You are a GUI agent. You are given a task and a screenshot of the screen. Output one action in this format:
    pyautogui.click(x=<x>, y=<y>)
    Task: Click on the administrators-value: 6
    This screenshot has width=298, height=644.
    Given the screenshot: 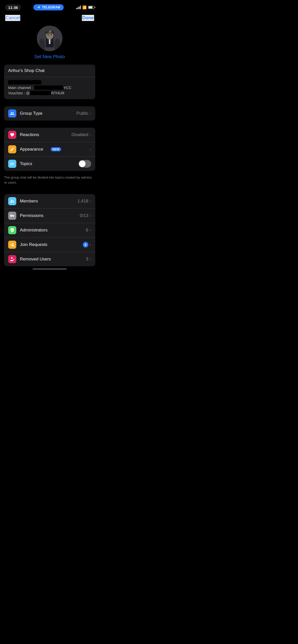 What is the action you would take?
    pyautogui.click(x=87, y=230)
    